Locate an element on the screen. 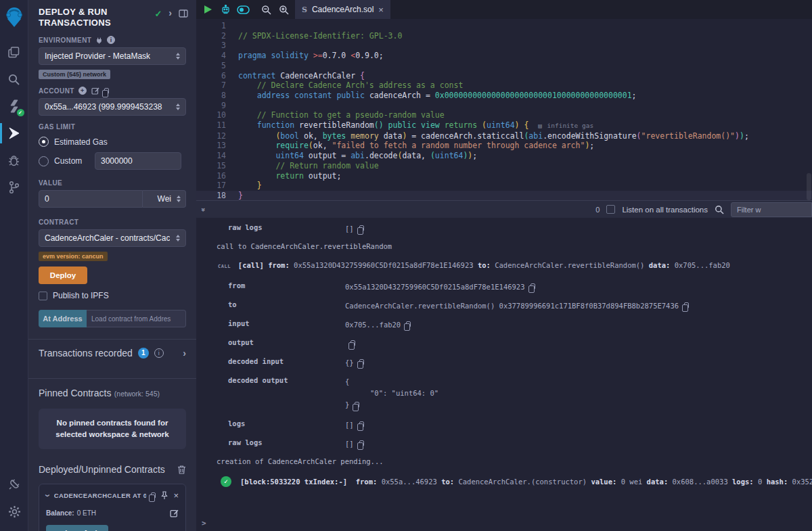  terminal-call-row: call[call] from: 0x55a1320D432759960C5Df… is located at coordinates (504, 267).